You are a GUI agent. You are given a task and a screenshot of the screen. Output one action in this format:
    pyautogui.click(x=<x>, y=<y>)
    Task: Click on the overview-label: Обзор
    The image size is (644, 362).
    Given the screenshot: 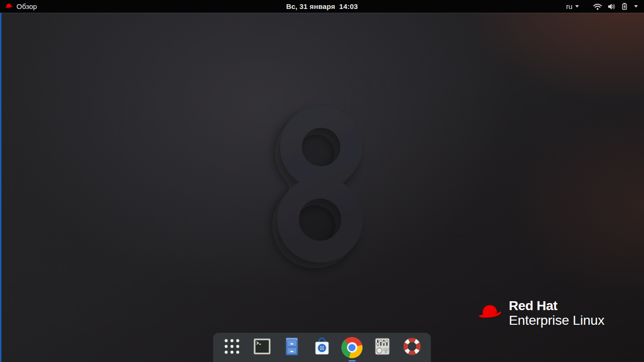 What is the action you would take?
    pyautogui.click(x=26, y=7)
    